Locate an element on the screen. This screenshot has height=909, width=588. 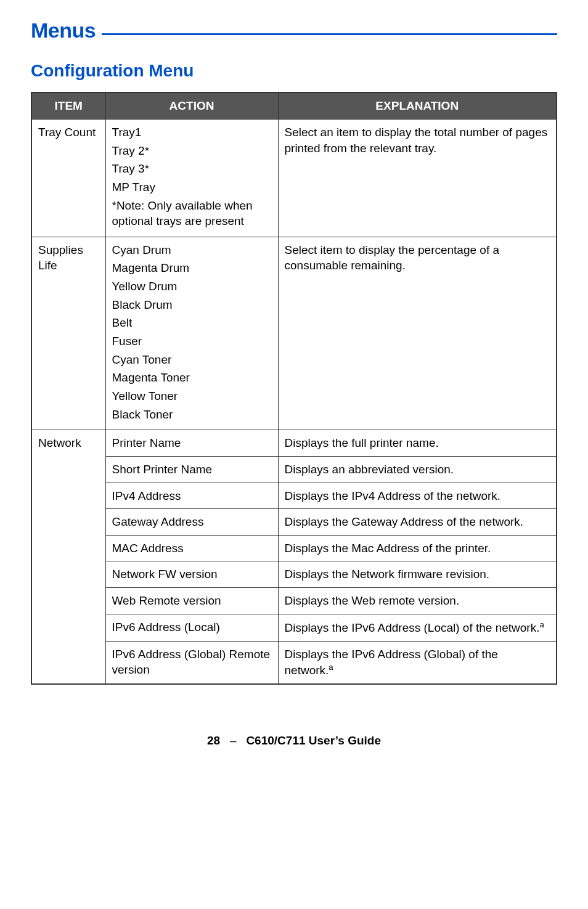
action-line: Cyan Drum is located at coordinates (192, 250).